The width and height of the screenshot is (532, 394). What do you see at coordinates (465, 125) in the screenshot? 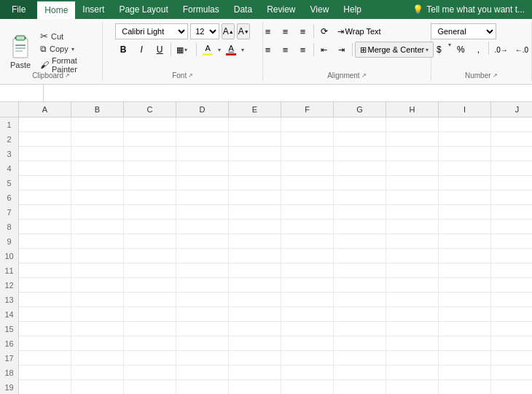
I see `cell-I1` at bounding box center [465, 125].